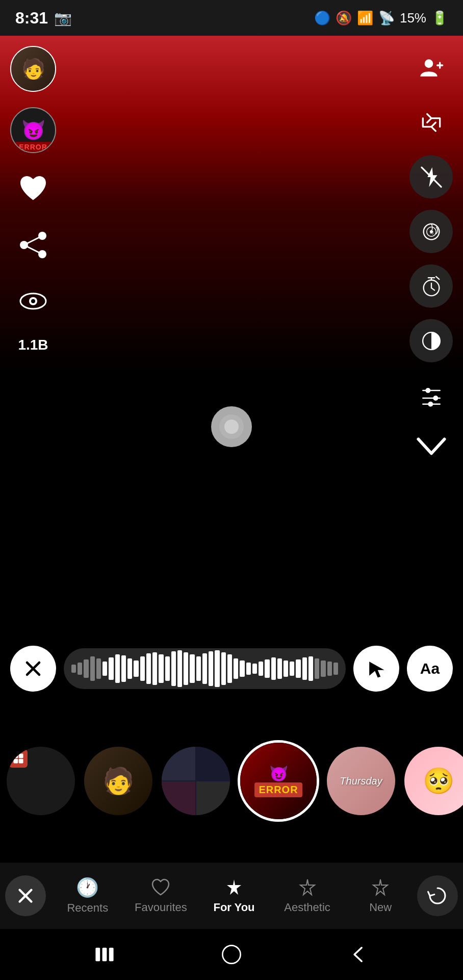  What do you see at coordinates (438, 896) in the screenshot?
I see `refresh-button` at bounding box center [438, 896].